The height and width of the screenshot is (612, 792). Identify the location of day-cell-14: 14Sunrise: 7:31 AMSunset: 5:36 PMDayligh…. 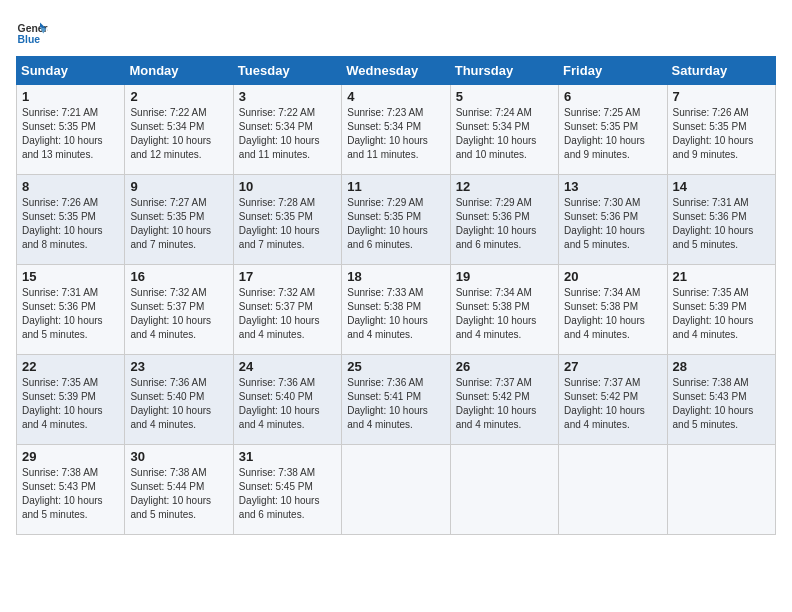
(721, 220).